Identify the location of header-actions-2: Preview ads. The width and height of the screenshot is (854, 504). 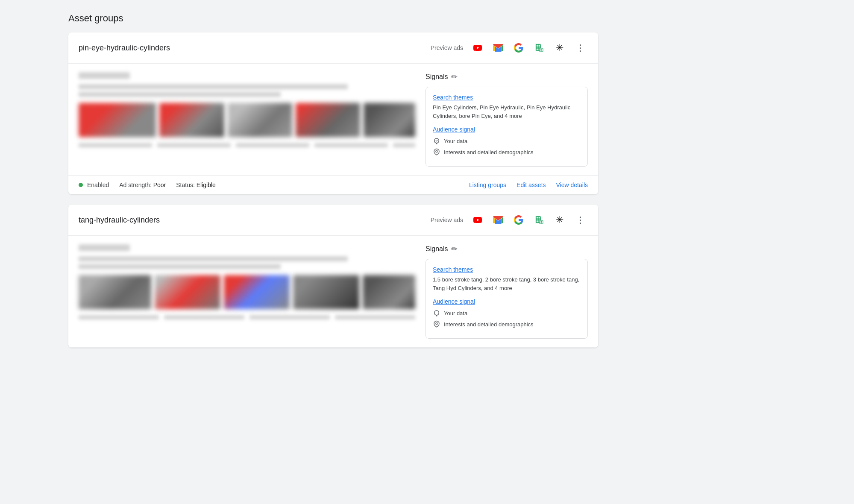
(509, 220).